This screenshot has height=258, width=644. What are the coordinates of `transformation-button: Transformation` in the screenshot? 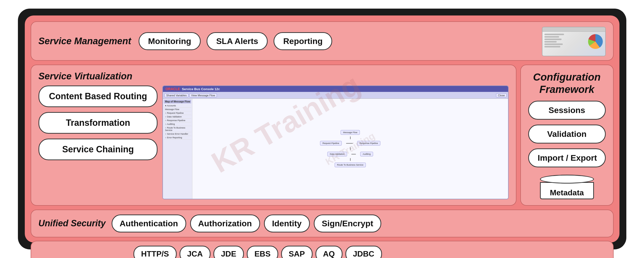 It's located at (98, 123).